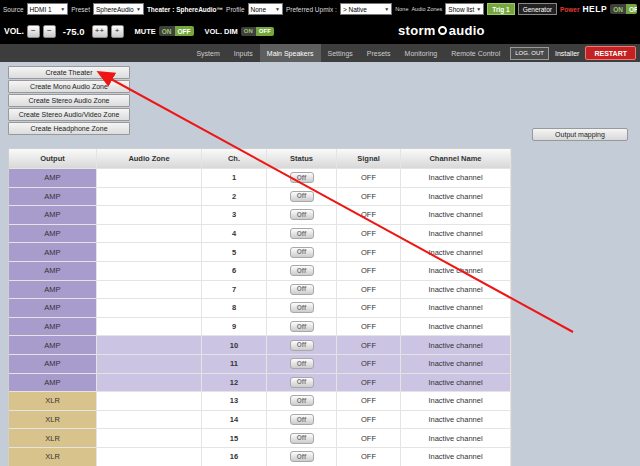 The width and height of the screenshot is (640, 466). I want to click on preset-select: SphereAudio ▼, so click(118, 9).